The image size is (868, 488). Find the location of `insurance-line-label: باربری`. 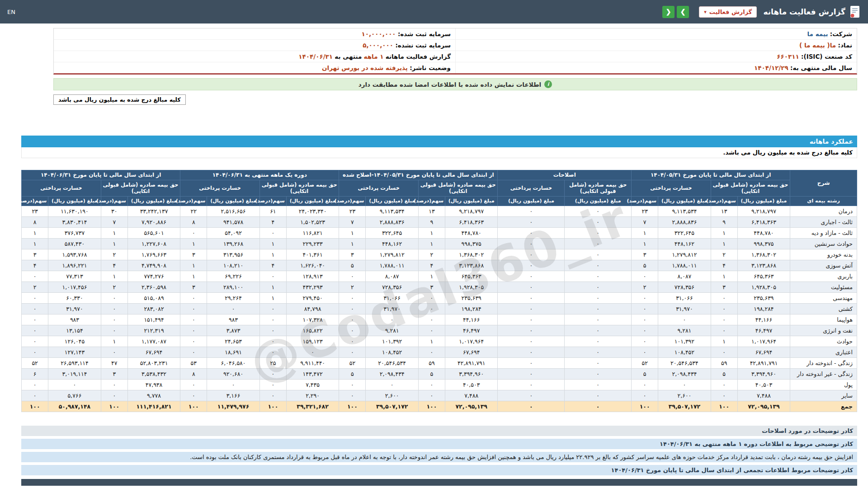

insurance-line-label: باربری is located at coordinates (824, 276).